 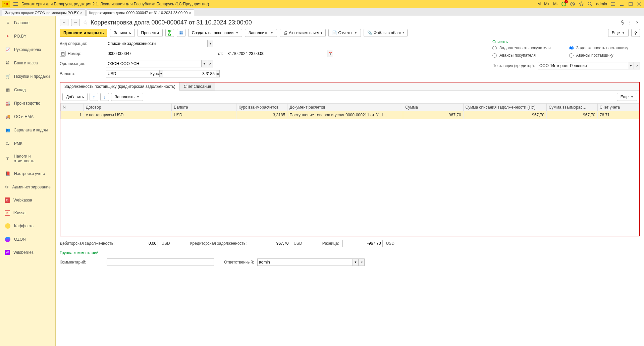 I want to click on tab-1-label: Корректировка долга 0000-000047 от 31.10…, so click(x=139, y=13).